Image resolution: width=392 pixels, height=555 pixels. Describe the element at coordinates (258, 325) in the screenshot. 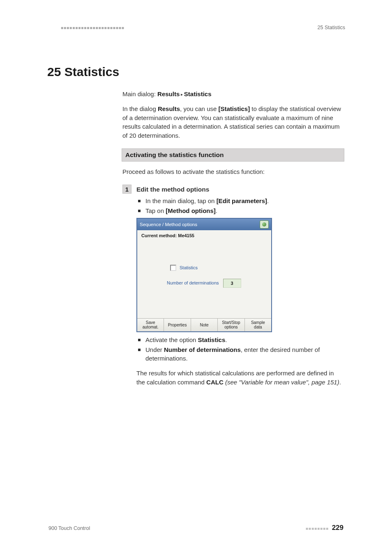

I see `tab-sample-data: Sampledata` at that location.